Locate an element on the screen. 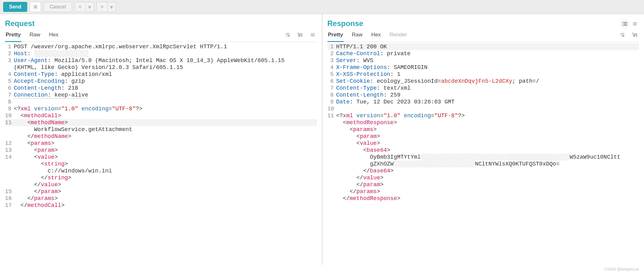 The width and height of the screenshot is (644, 274). line-number: 9 is located at coordinates (9, 109).